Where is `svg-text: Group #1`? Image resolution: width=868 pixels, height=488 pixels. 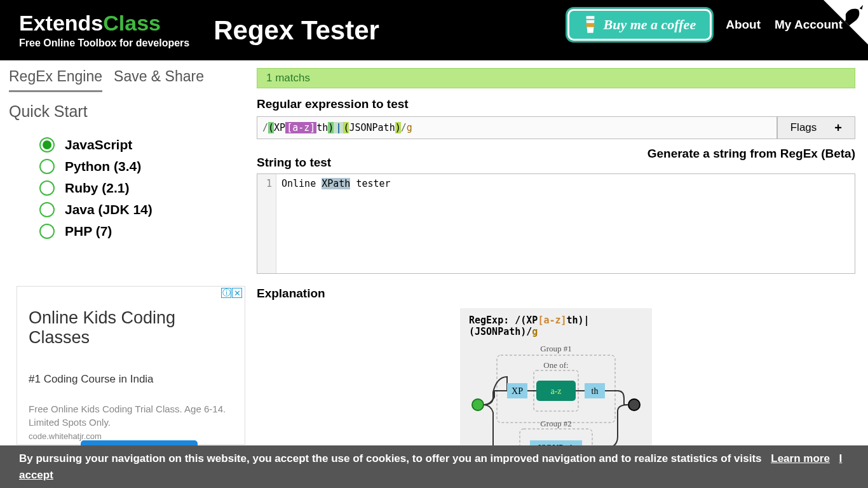
svg-text: Group #1 is located at coordinates (555, 348).